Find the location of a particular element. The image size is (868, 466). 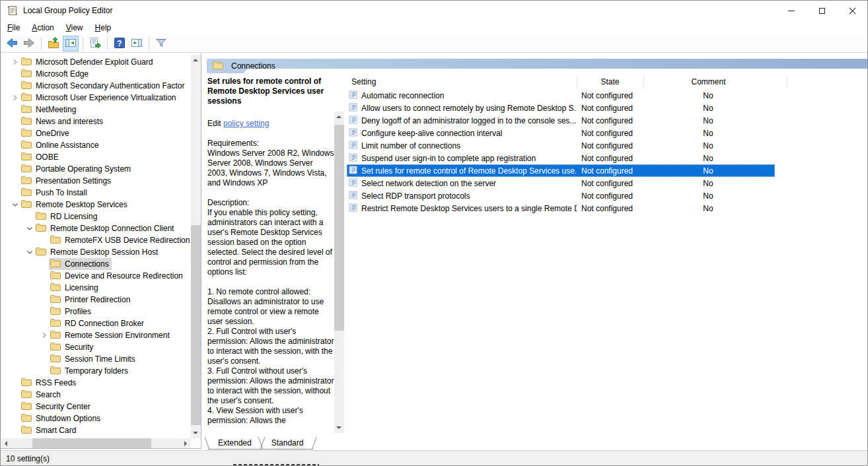

tree-node: RD Licensing is located at coordinates (67, 216).